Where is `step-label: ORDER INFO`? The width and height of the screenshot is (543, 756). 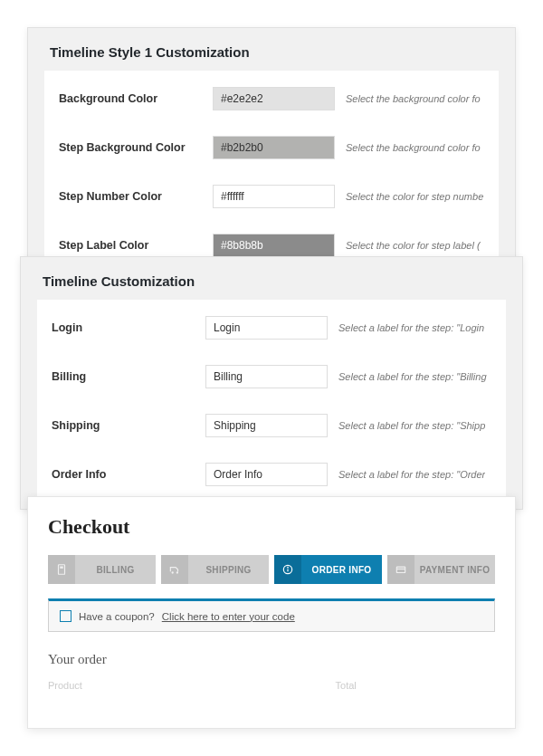 step-label: ORDER INFO is located at coordinates (342, 570).